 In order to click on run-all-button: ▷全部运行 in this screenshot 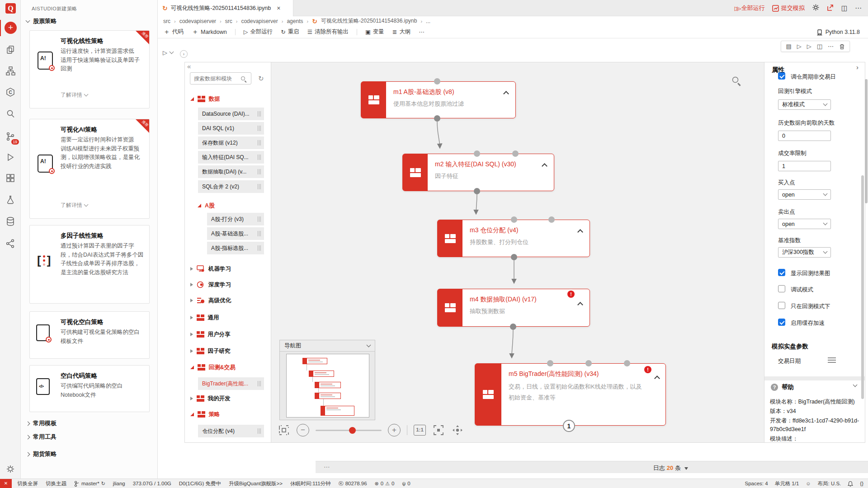, I will do `click(259, 32)`.